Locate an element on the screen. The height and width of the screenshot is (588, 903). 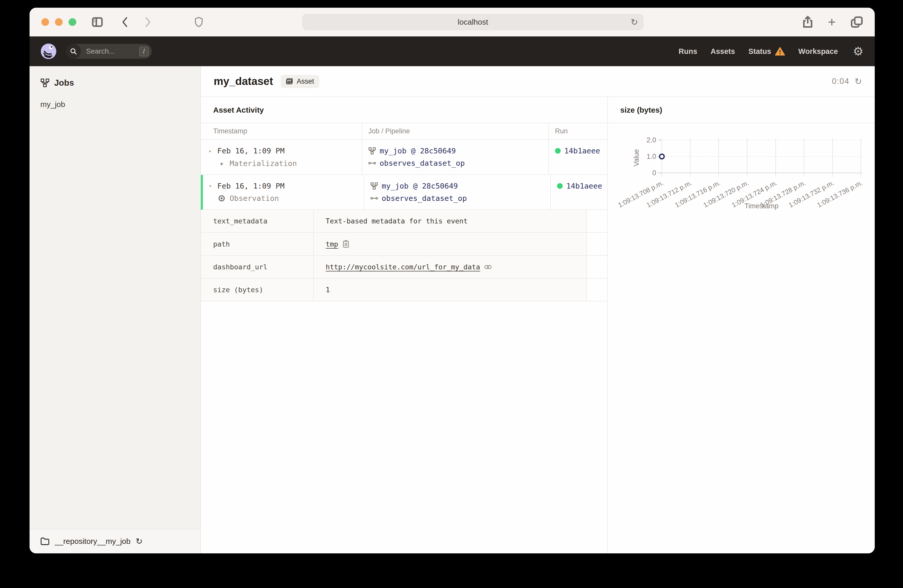
nav-status: Status is located at coordinates (767, 52).